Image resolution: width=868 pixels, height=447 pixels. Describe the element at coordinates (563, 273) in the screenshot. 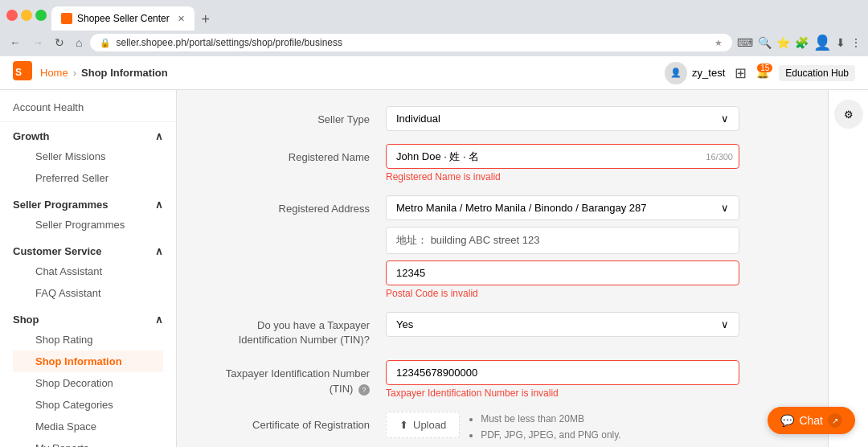

I see `postal-code-wrapper` at that location.